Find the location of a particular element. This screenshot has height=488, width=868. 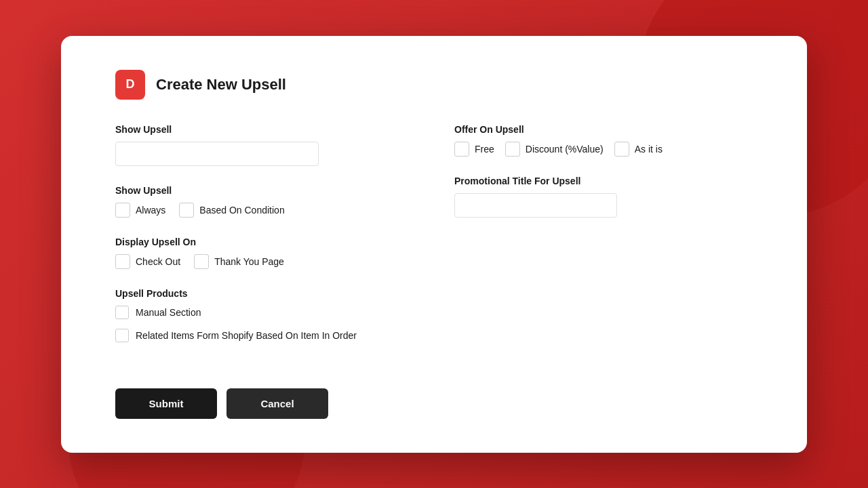

radio-label-based-on-condition: Based On Condition is located at coordinates (241, 210).